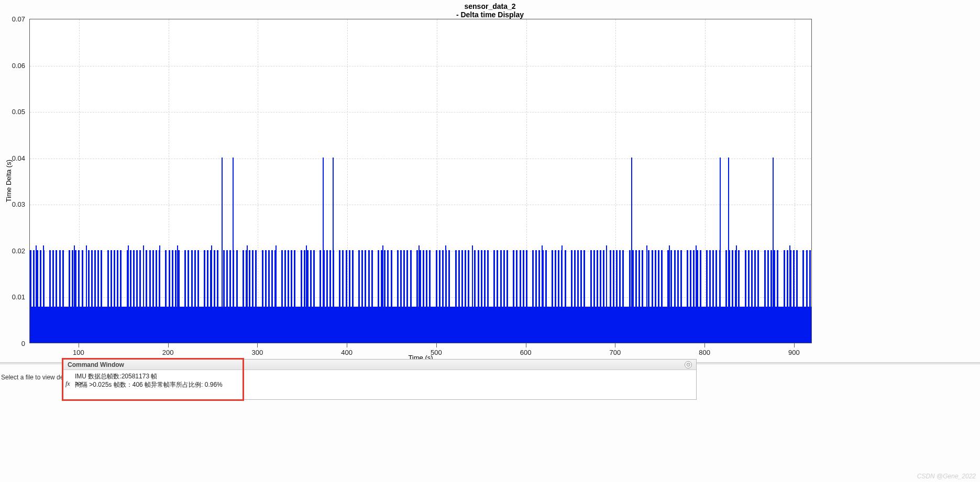  I want to click on minimize-icon: ⊙, so click(688, 365).